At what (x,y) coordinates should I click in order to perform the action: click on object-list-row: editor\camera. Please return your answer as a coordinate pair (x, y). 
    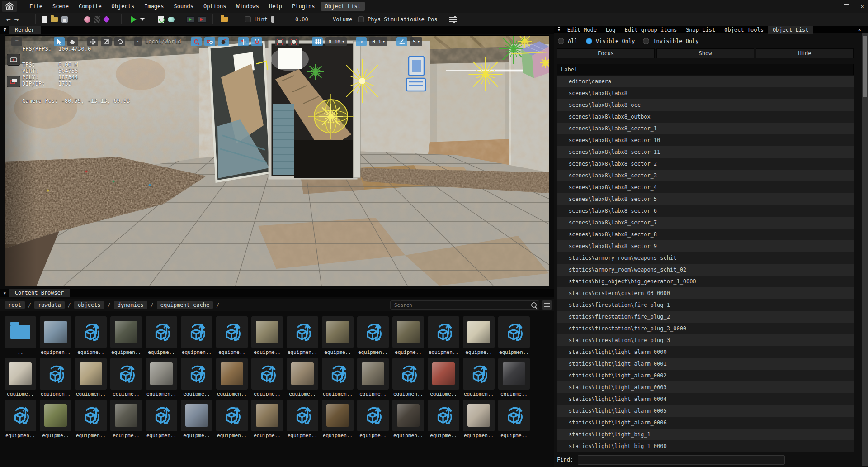
    Looking at the image, I should click on (705, 81).